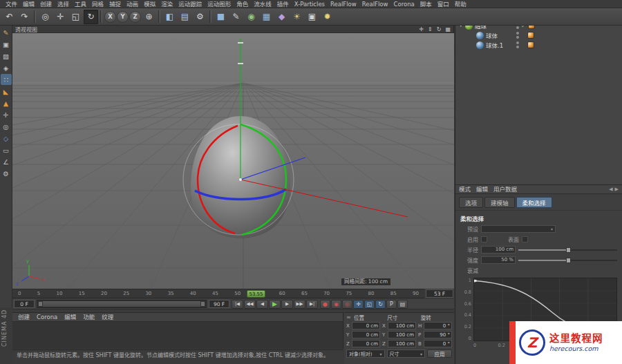 The image size is (622, 364). I want to click on attribute-menu-item: 模式, so click(464, 189).